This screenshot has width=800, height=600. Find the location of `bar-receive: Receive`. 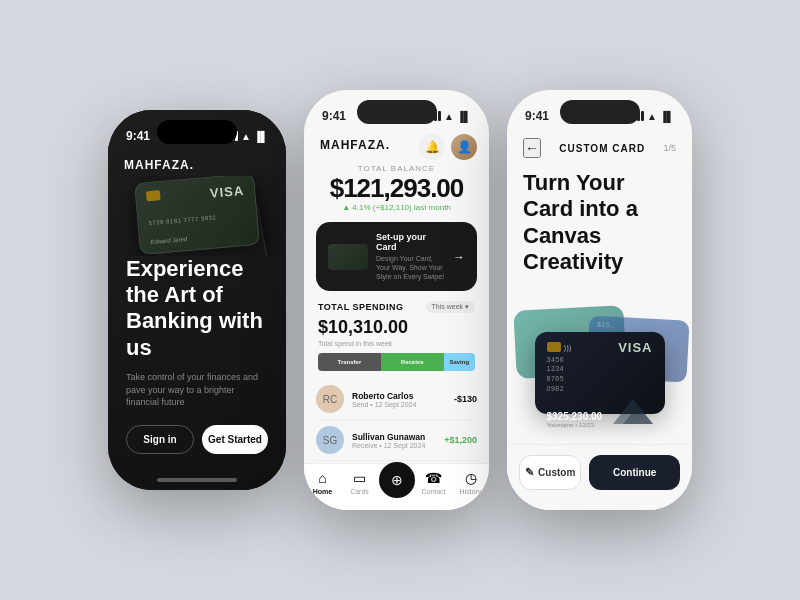

bar-receive: Receive is located at coordinates (412, 362).